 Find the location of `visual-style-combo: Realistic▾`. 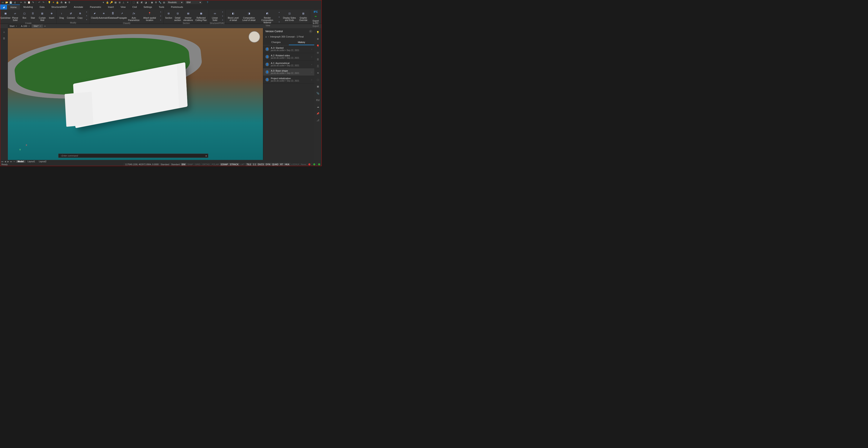

visual-style-combo: Realistic▾ is located at coordinates (175, 2).